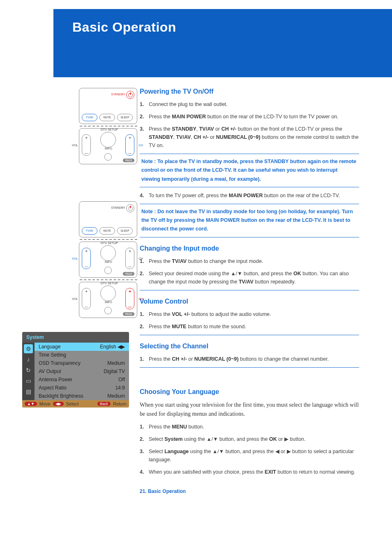 The width and height of the screenshot is (392, 555). Describe the element at coordinates (76, 404) in the screenshot. I see `osd-footer: ▲▼Move ◀▶Select BackReturn` at that location.